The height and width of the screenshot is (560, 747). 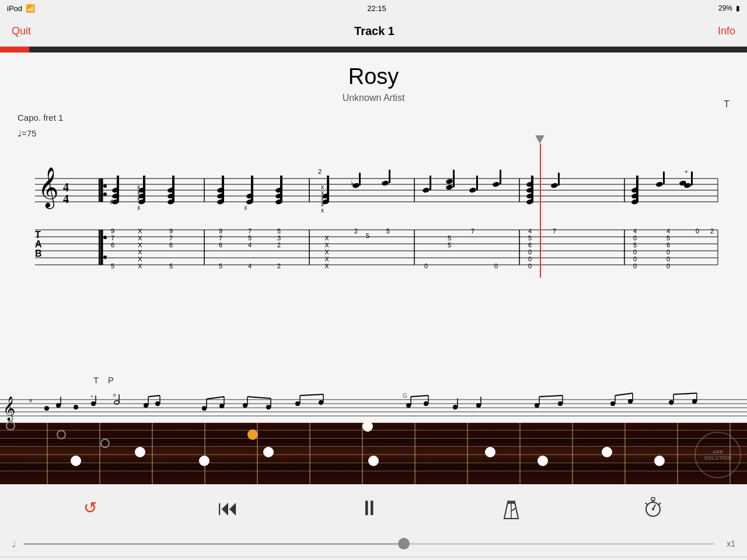 What do you see at coordinates (221, 231) in the screenshot?
I see `svg-text: 9` at bounding box center [221, 231].